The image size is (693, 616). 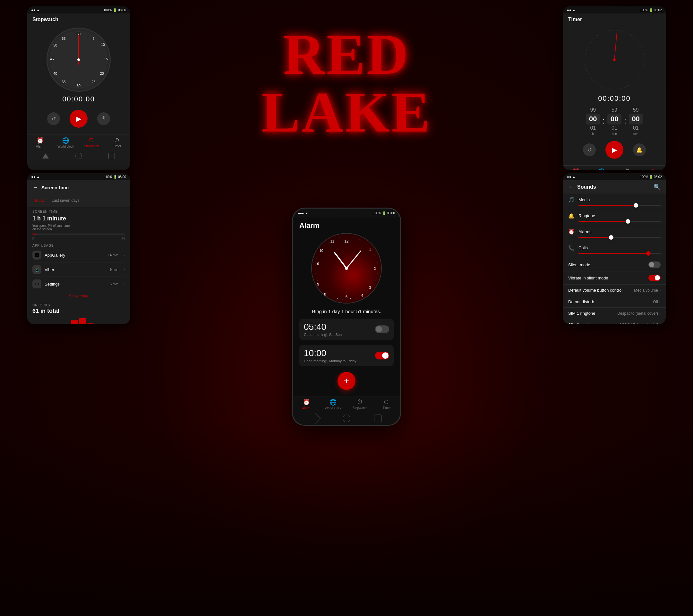 What do you see at coordinates (593, 110) in the screenshot?
I see `timer-hours-up: 99` at bounding box center [593, 110].